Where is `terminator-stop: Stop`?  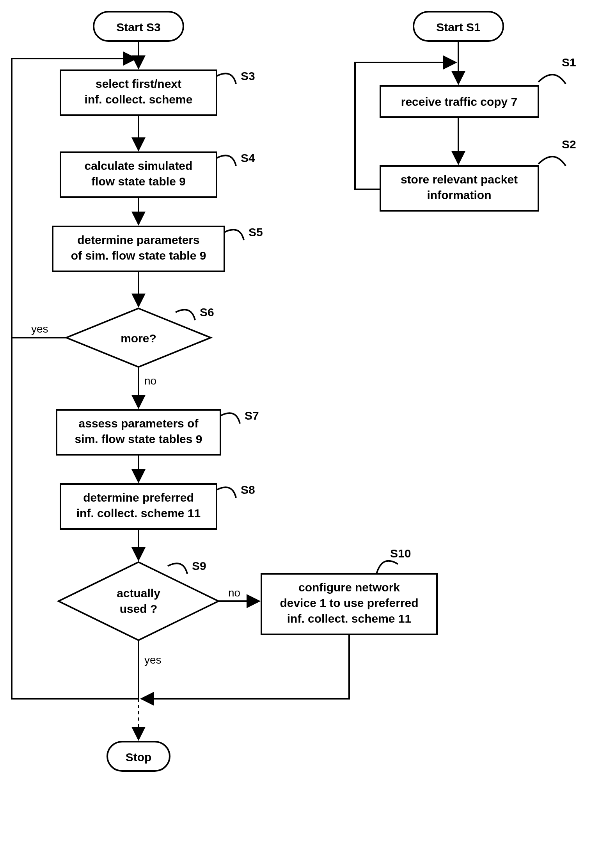
terminator-stop: Stop is located at coordinates (138, 757).